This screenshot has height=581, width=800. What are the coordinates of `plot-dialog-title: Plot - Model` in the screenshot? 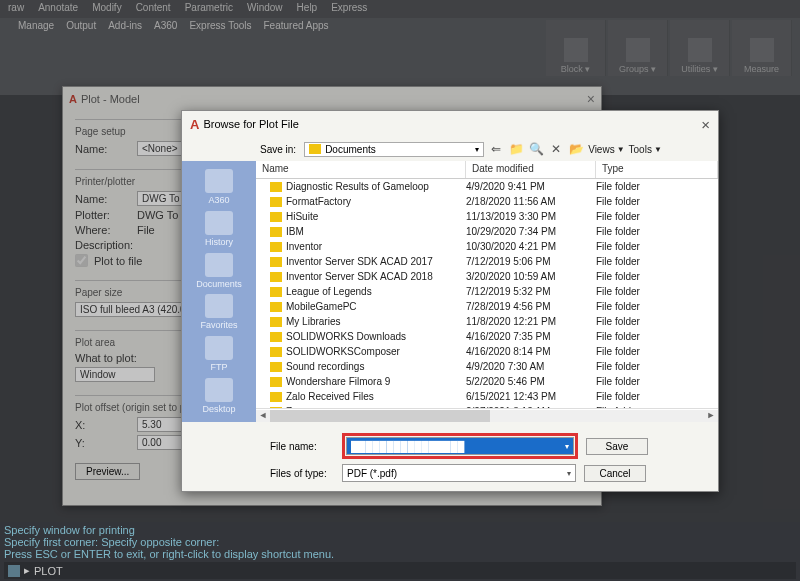 It's located at (110, 99).